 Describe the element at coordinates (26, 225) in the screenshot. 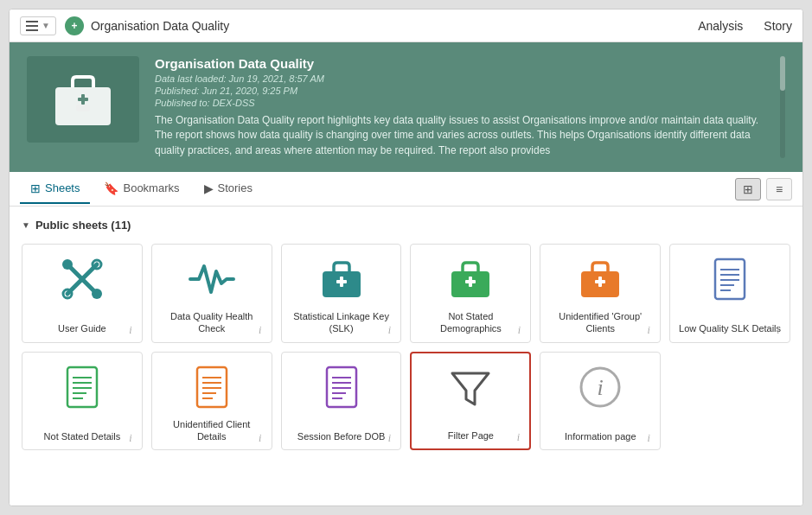

I see `chevron-down-icon: ▼` at that location.